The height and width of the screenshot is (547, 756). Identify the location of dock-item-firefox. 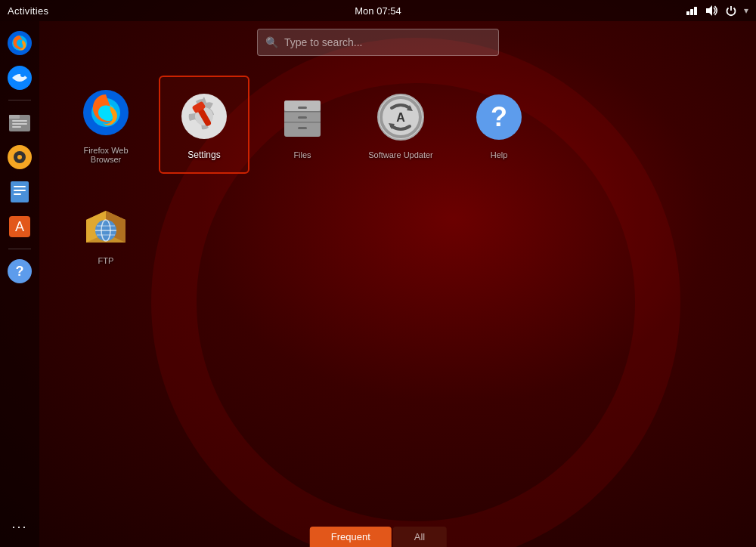
(20, 43).